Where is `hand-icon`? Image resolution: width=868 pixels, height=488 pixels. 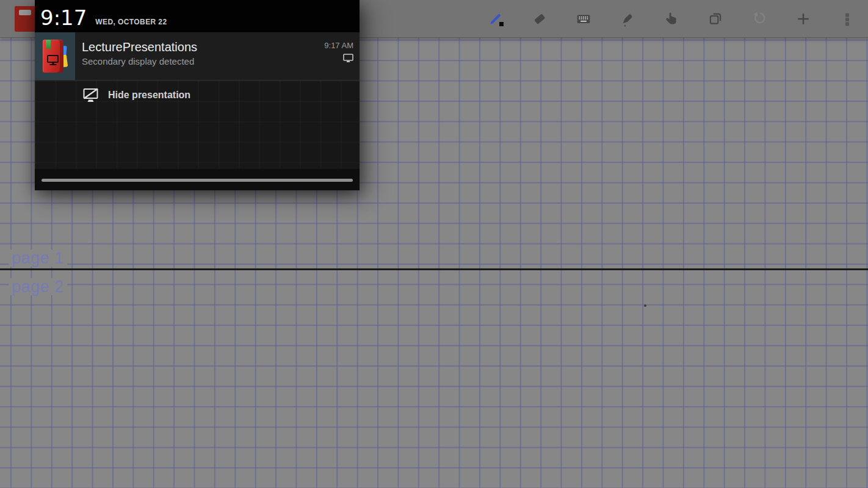 hand-icon is located at coordinates (671, 19).